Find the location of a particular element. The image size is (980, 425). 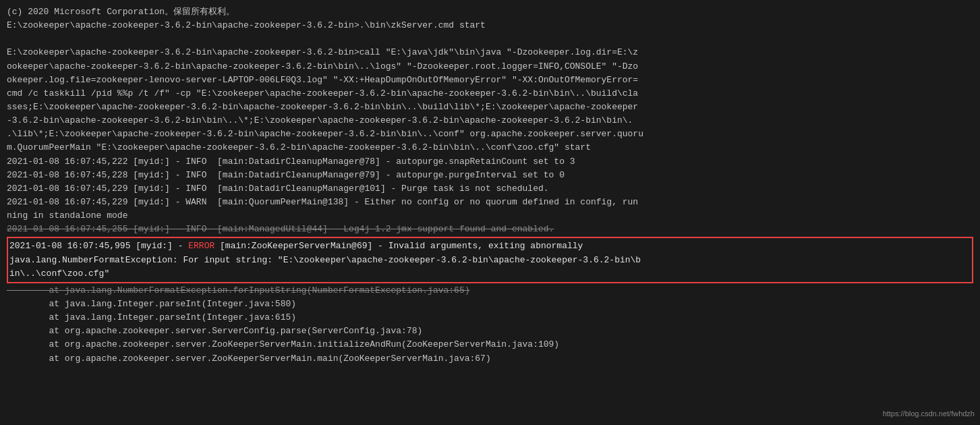

watermark: https://blog.csdn.net/fwhdzh is located at coordinates (929, 414).